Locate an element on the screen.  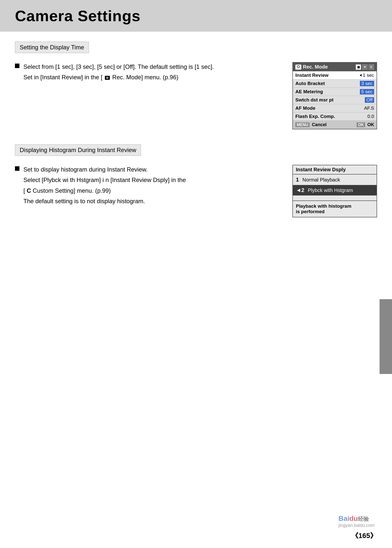
menu-cancel-label: MENU Cancel is located at coordinates (311, 125).